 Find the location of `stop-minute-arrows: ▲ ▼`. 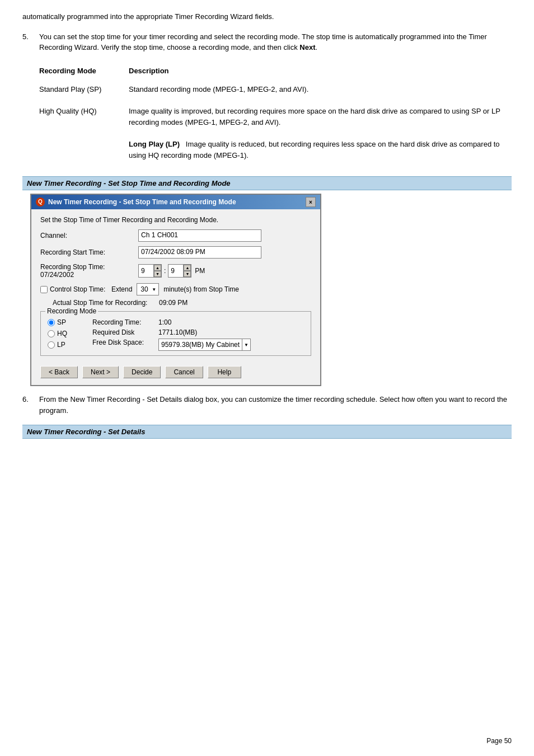

stop-minute-arrows: ▲ ▼ is located at coordinates (187, 271).